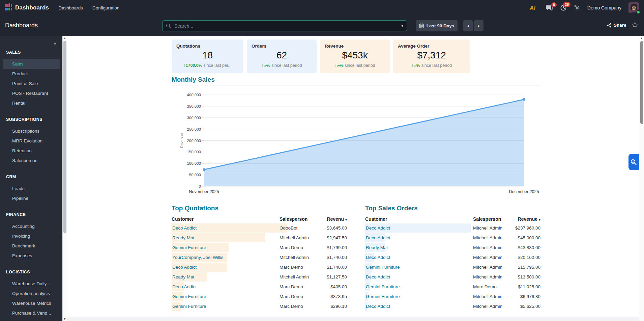 This screenshot has width=644, height=321. Describe the element at coordinates (31, 84) in the screenshot. I see `sidebar-item-point-of-sale: Point of Sale` at that location.